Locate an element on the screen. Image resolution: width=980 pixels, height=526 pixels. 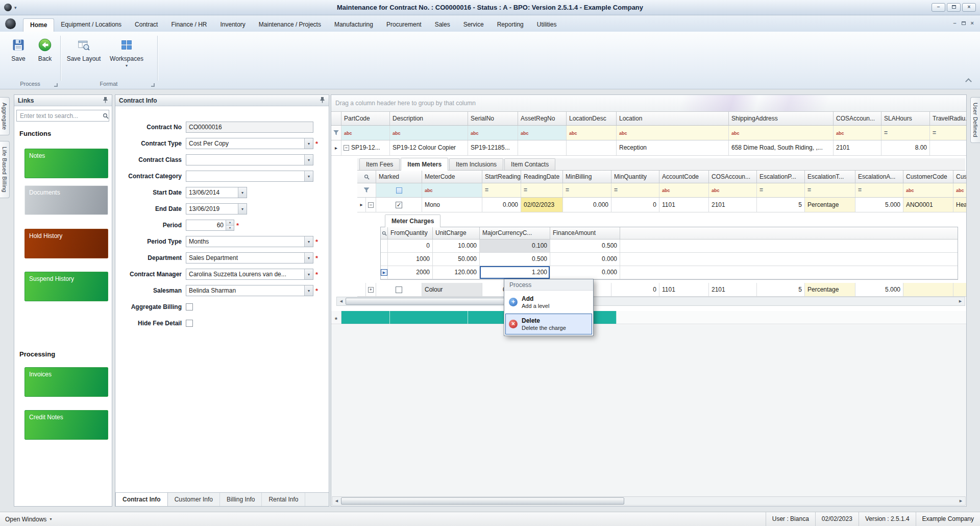
contract-no-input: CO0000016 is located at coordinates (250, 127).